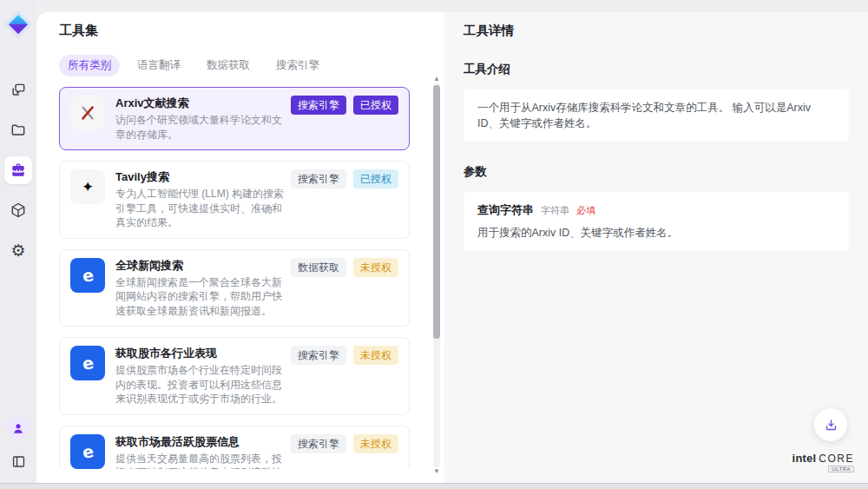  I want to click on brand-core: core, so click(837, 459).